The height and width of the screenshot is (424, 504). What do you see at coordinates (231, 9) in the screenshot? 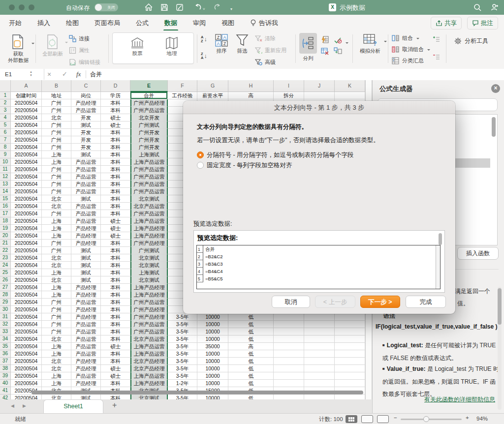
I see `toolbar-more-icon: ▾` at bounding box center [231, 9].